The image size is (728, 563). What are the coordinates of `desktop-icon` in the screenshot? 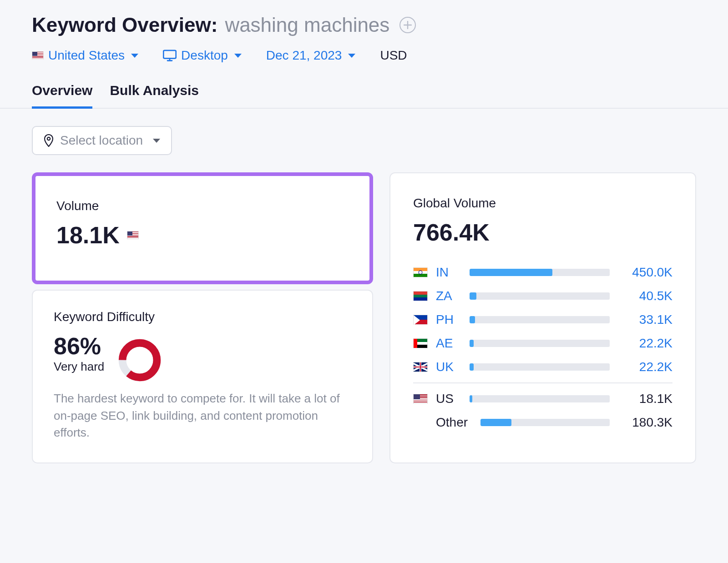 It's located at (170, 55).